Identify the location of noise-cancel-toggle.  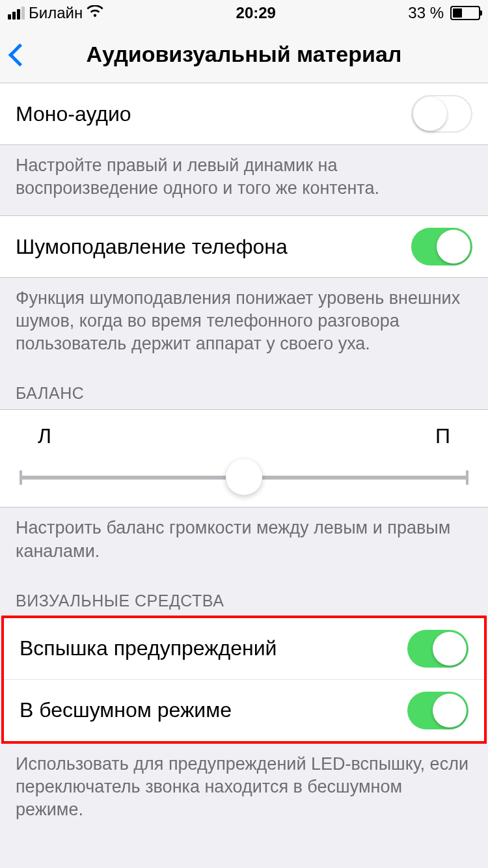
(442, 247).